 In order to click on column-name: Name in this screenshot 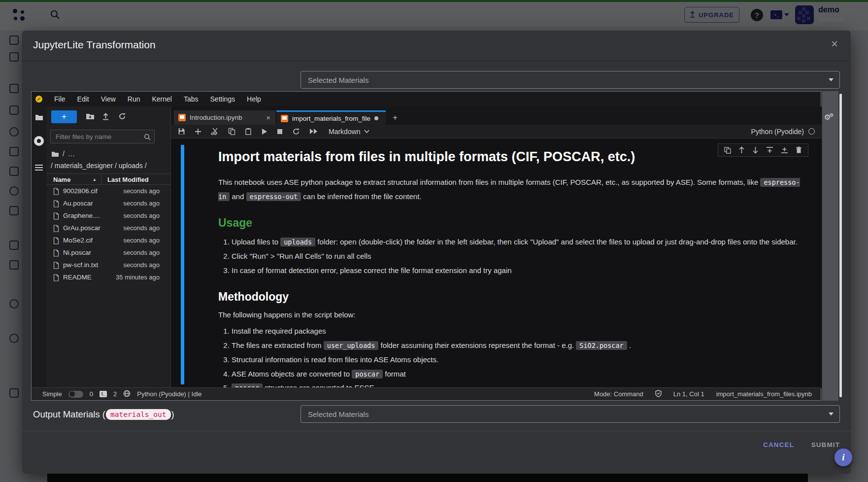, I will do `click(62, 179)`.